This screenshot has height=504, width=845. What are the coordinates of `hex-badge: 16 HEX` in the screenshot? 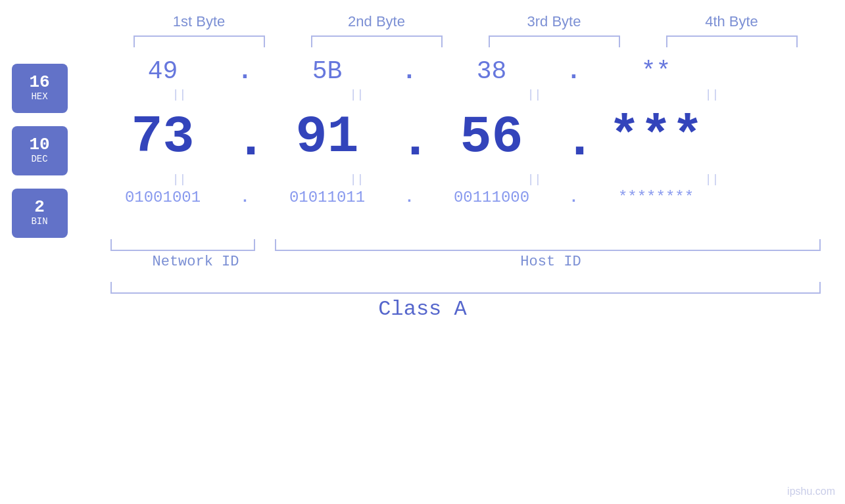 It's located at (39, 88).